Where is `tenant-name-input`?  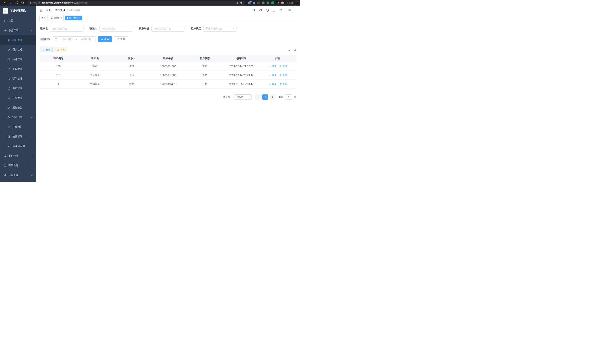
tenant-name-input is located at coordinates (67, 29).